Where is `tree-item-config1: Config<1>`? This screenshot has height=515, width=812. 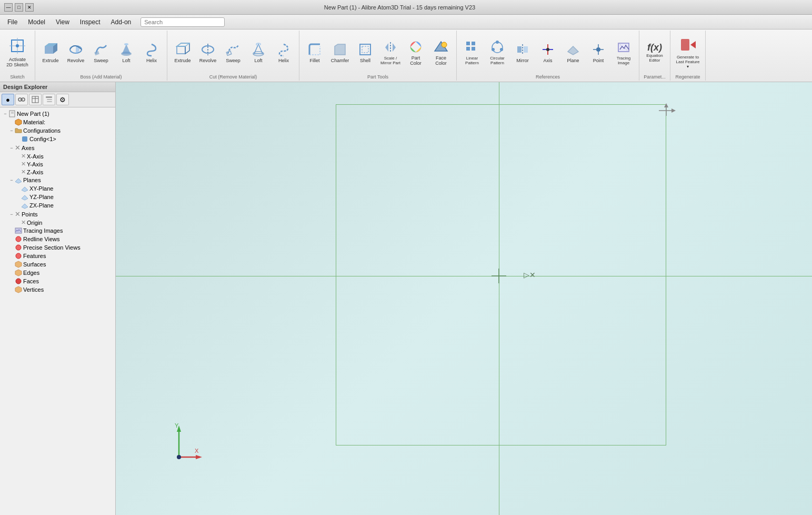 tree-item-config1: Config<1> is located at coordinates (58, 139).